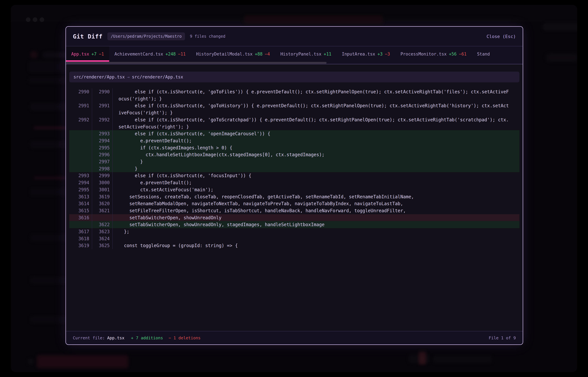 The image size is (588, 377). I want to click on tab-additions: +88, so click(259, 54).